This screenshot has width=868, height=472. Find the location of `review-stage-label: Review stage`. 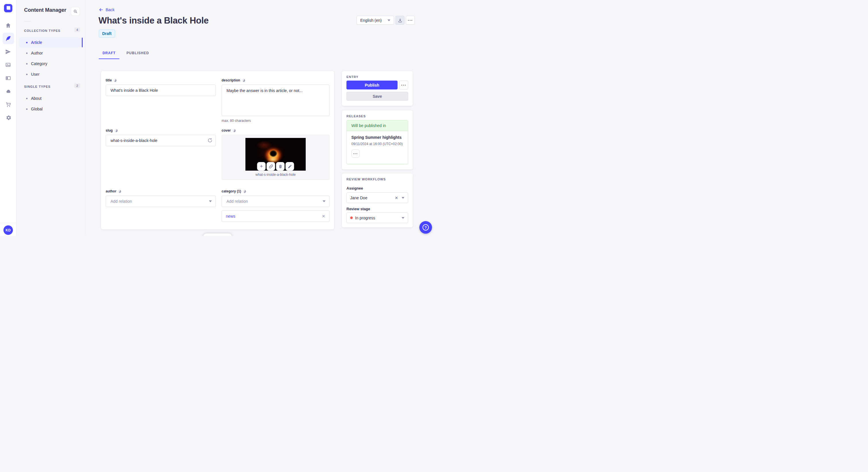

review-stage-label: Review stage is located at coordinates (358, 209).